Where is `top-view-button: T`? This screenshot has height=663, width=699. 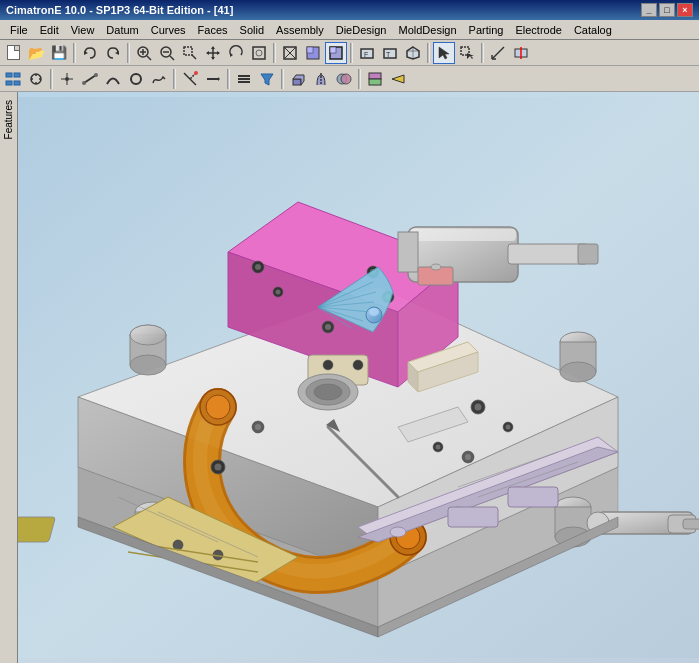 top-view-button: T is located at coordinates (390, 53).